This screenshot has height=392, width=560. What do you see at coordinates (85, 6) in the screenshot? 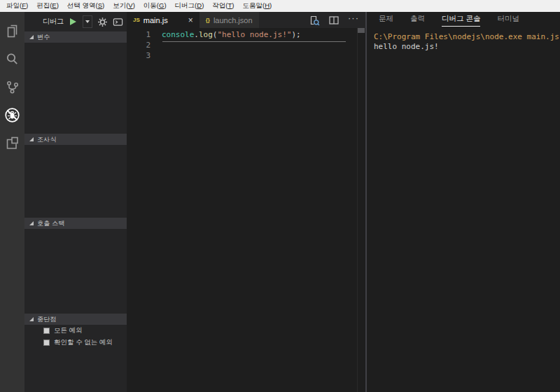
I see `menu-item-s: 선택 영역(S)` at bounding box center [85, 6].